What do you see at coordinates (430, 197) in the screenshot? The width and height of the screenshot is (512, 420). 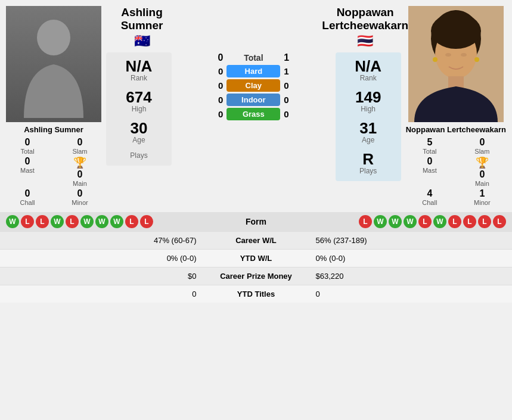 I see `right-chall-stat: 4 Chall` at bounding box center [430, 197].